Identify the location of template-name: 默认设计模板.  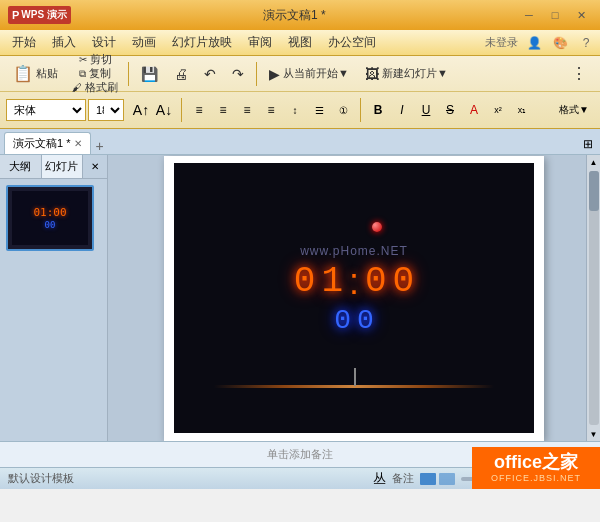
(41, 478).